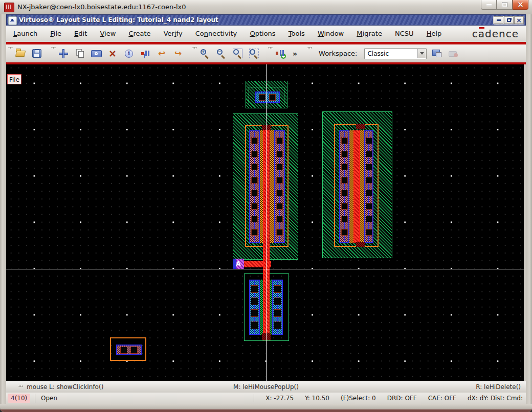 This screenshot has height=412, width=532. What do you see at coordinates (285, 53) in the screenshot?
I see `toolbar-group-connectivity: + »` at bounding box center [285, 53].